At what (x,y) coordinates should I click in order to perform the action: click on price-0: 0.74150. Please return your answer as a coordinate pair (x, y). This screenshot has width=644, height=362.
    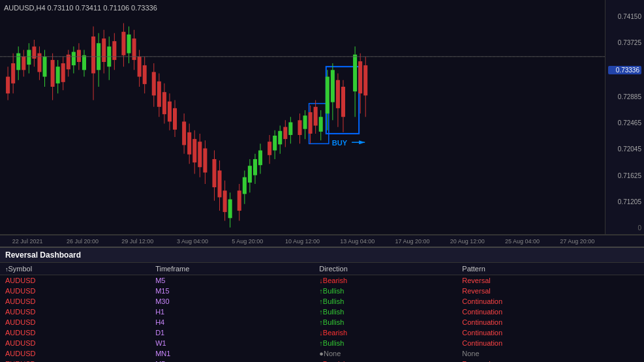
    Looking at the image, I should click on (625, 17).